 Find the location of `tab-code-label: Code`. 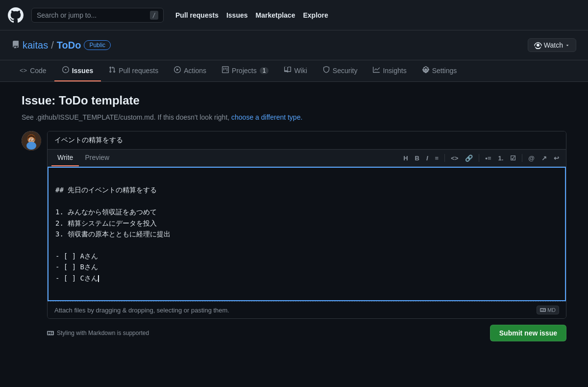

tab-code-label: Code is located at coordinates (38, 71).